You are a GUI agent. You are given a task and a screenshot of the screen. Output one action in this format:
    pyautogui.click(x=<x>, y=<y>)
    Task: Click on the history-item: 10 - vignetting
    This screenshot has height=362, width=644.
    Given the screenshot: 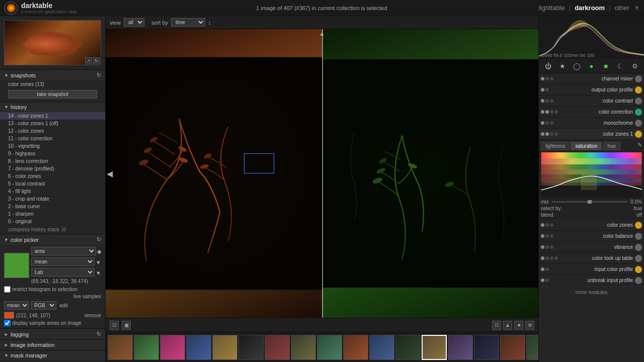 What is the action you would take?
    pyautogui.click(x=52, y=146)
    